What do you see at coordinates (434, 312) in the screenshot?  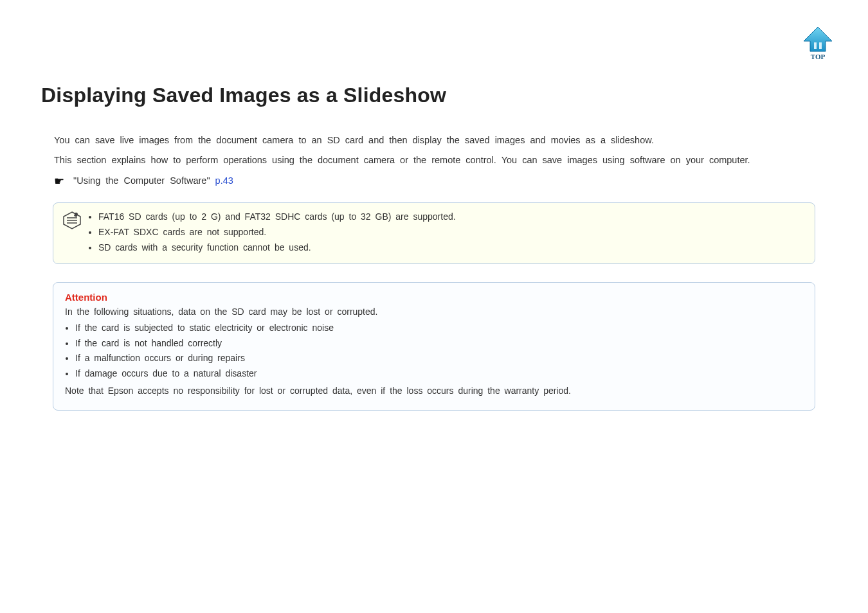 I see `attention-lead: In the following situations, data on the…` at bounding box center [434, 312].